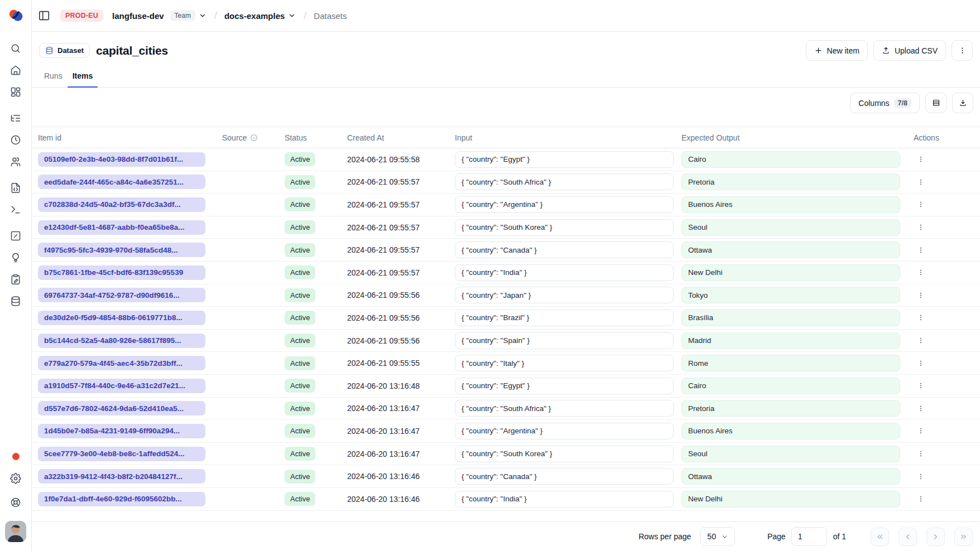  Describe the element at coordinates (568, 138) in the screenshot. I see `column-header-input: Input` at that location.